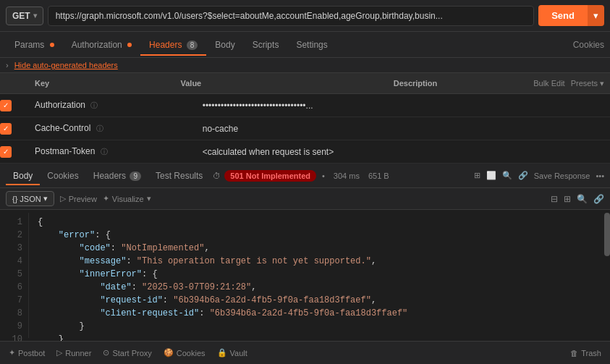 This screenshot has width=610, height=364. What do you see at coordinates (130, 45) in the screenshot?
I see `authorization-dot` at bounding box center [130, 45].